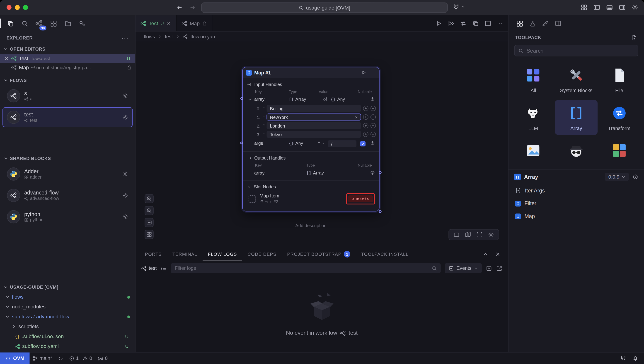  What do you see at coordinates (68, 174) in the screenshot?
I see `shared-block-adder: Adder adder` at bounding box center [68, 174].